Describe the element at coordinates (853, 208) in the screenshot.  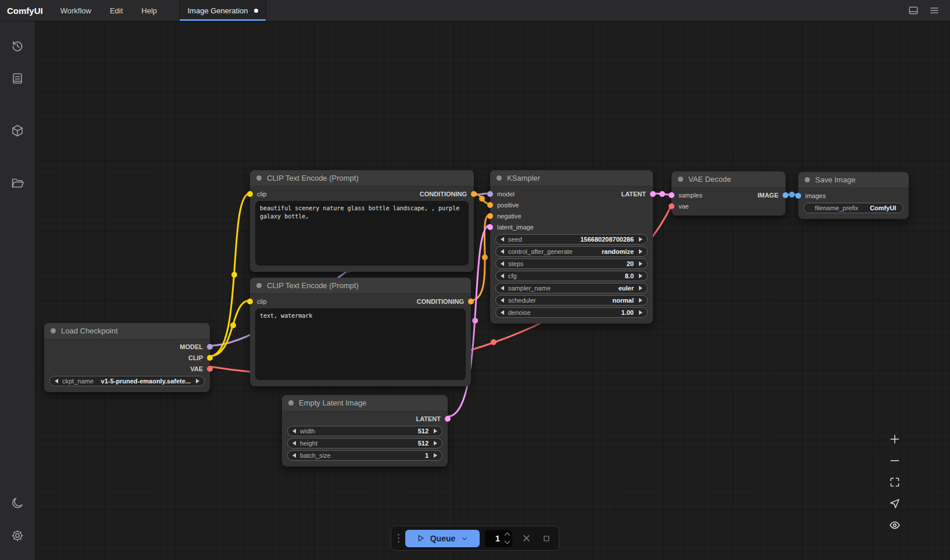
I see `widget-filename-prefix: filename_prefix ComfyUI` at that location.